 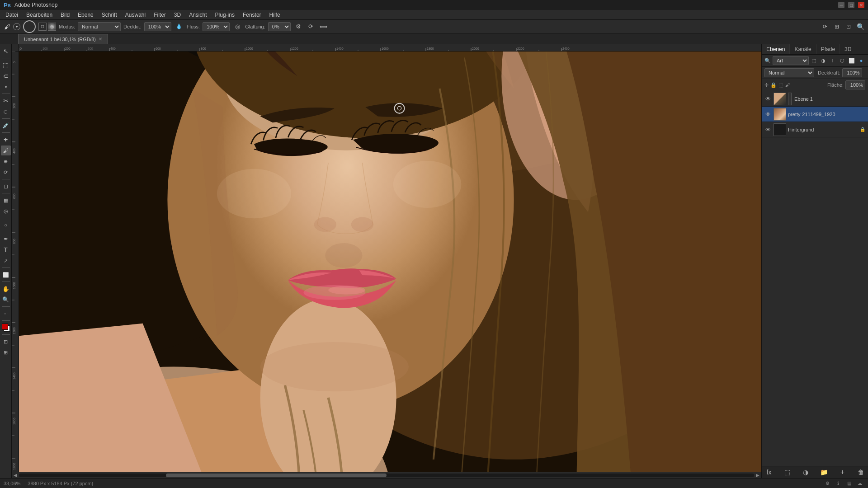 What do you see at coordinates (6, 65) in the screenshot?
I see `marquee-tool: ⬚` at bounding box center [6, 65].